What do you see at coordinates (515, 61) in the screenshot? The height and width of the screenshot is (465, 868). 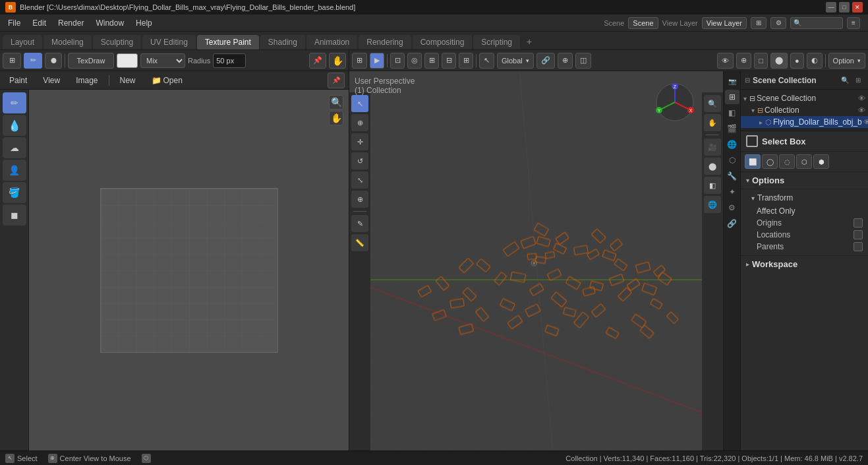 I see `transform-space-btn: Global▾` at bounding box center [515, 61].